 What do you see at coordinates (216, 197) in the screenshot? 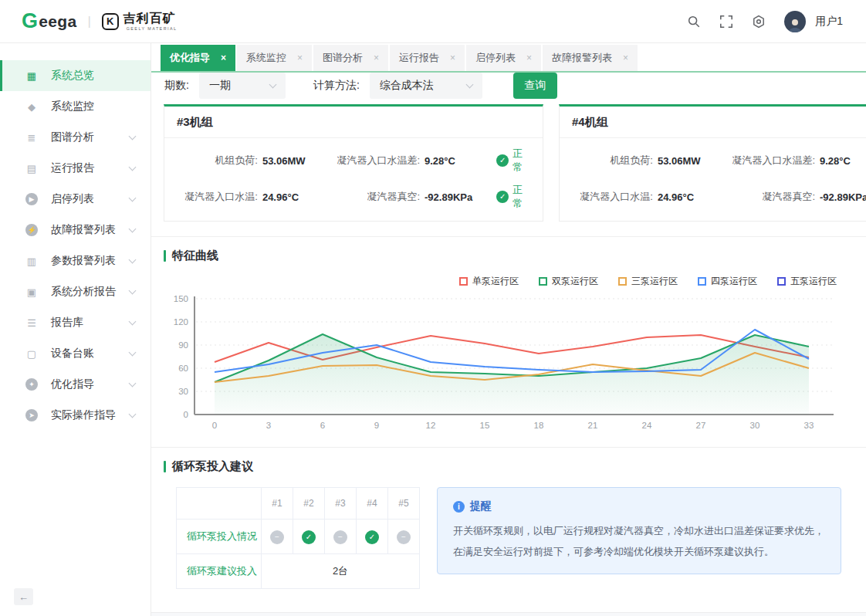
I see `metric-label: 凝汽器入口水温:` at bounding box center [216, 197].